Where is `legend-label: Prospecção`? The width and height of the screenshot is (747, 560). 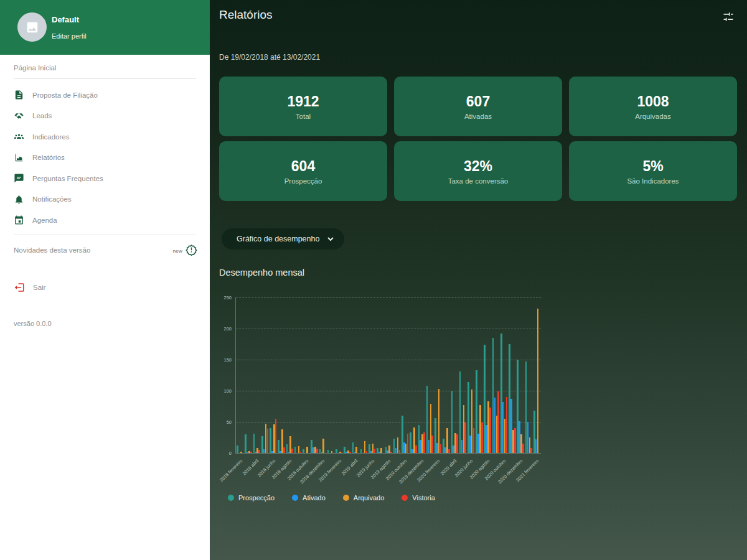 legend-label: Prospecção is located at coordinates (256, 498).